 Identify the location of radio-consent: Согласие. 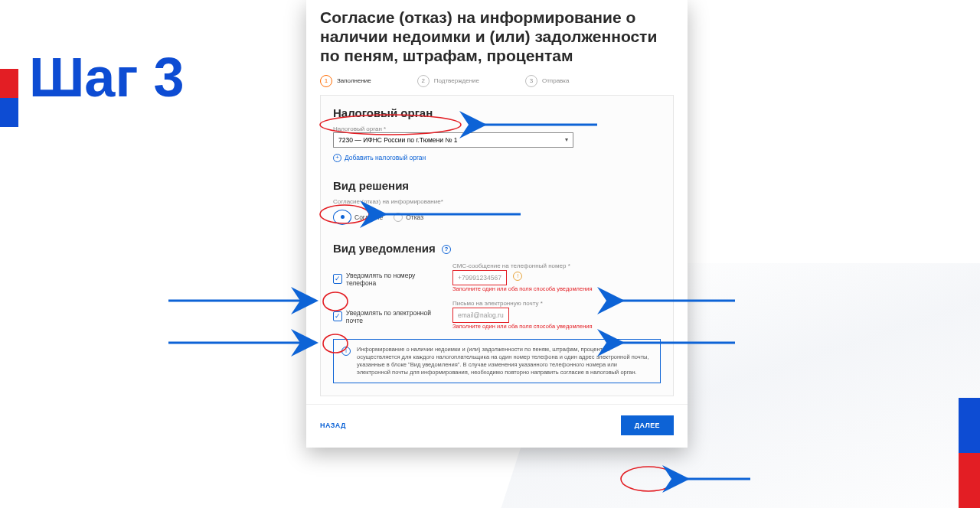
(358, 217).